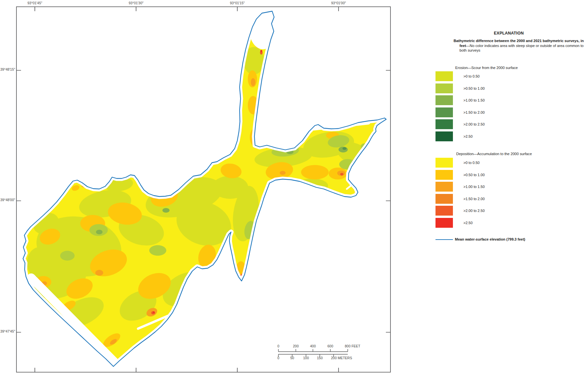 The image size is (588, 374). What do you see at coordinates (306, 358) in the screenshot?
I see `scale-meters-label: 100` at bounding box center [306, 358].